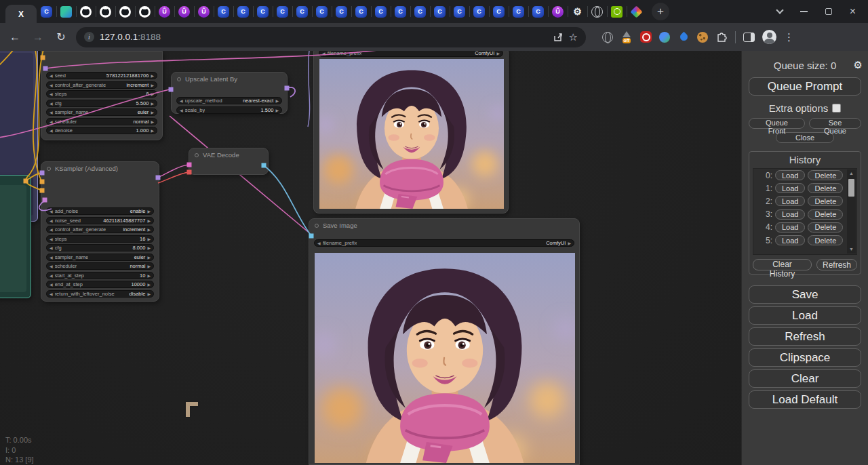 This screenshot has width=868, height=465. I want to click on drop-extension-icon, so click(684, 37).